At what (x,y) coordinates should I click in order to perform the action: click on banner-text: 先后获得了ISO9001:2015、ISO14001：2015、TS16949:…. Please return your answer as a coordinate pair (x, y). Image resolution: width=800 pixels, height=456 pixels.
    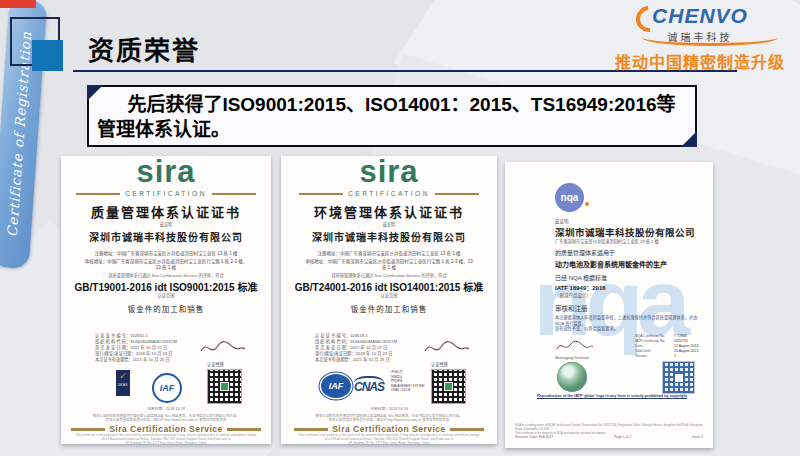
    Looking at the image, I should click on (392, 117).